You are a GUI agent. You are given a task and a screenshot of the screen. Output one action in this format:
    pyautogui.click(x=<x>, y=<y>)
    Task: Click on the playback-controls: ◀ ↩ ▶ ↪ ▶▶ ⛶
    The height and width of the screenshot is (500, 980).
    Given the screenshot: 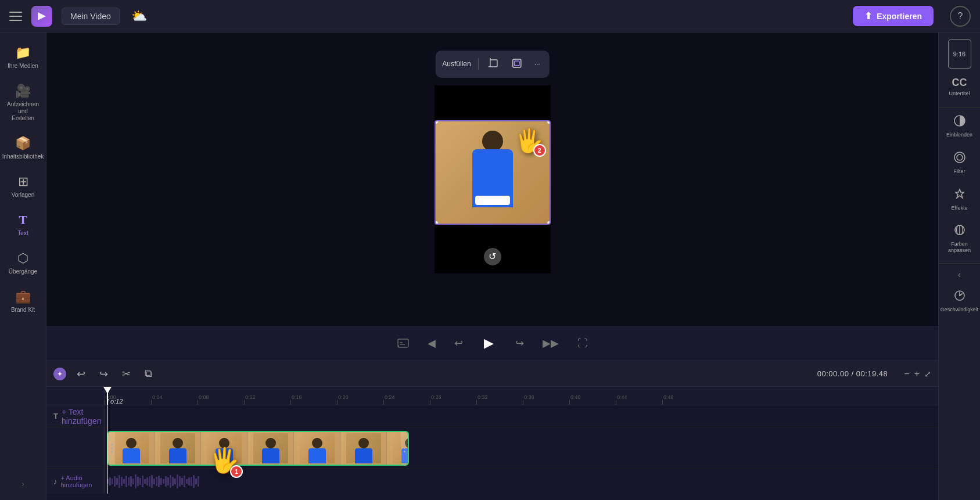 What is the action you would take?
    pyautogui.click(x=493, y=343)
    